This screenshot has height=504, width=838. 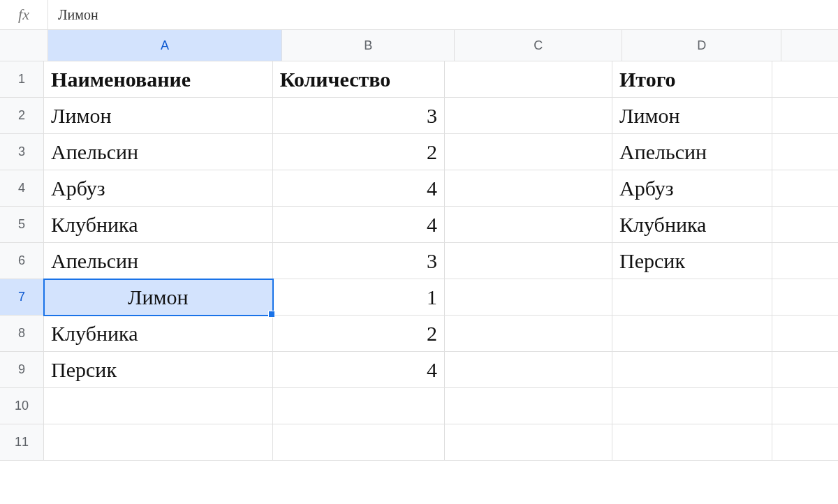 I want to click on row-5: 5 Клубника 4 Клубника, so click(x=419, y=225).